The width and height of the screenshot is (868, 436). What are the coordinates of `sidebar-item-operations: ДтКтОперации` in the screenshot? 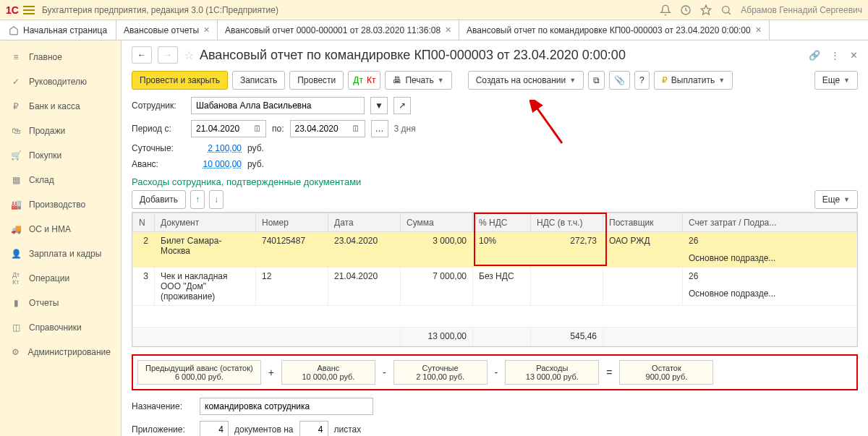 It's located at (61, 278).